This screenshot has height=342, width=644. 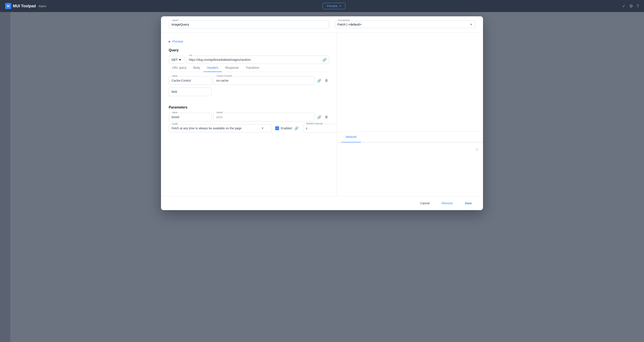 I want to click on header-row-2: field, so click(x=249, y=92).